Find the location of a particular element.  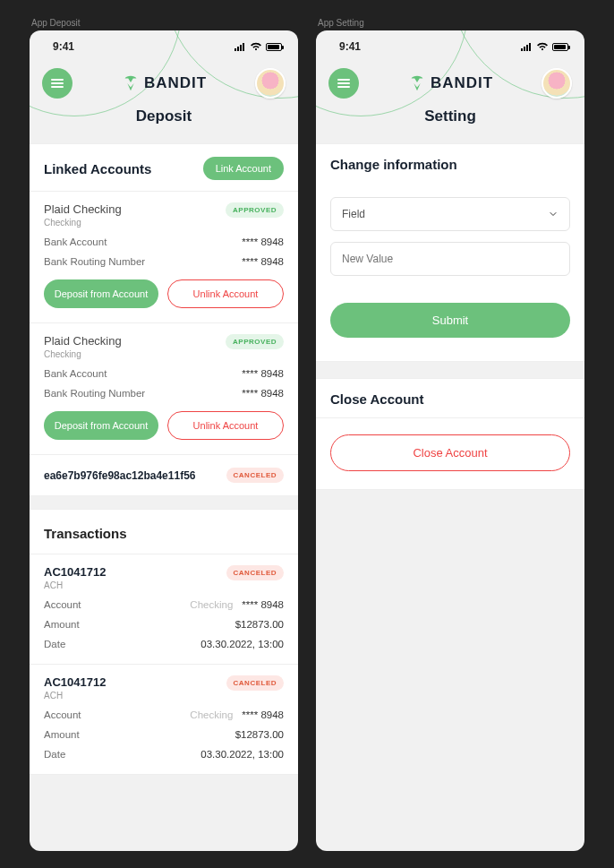

page-title: Setting is located at coordinates (450, 116).